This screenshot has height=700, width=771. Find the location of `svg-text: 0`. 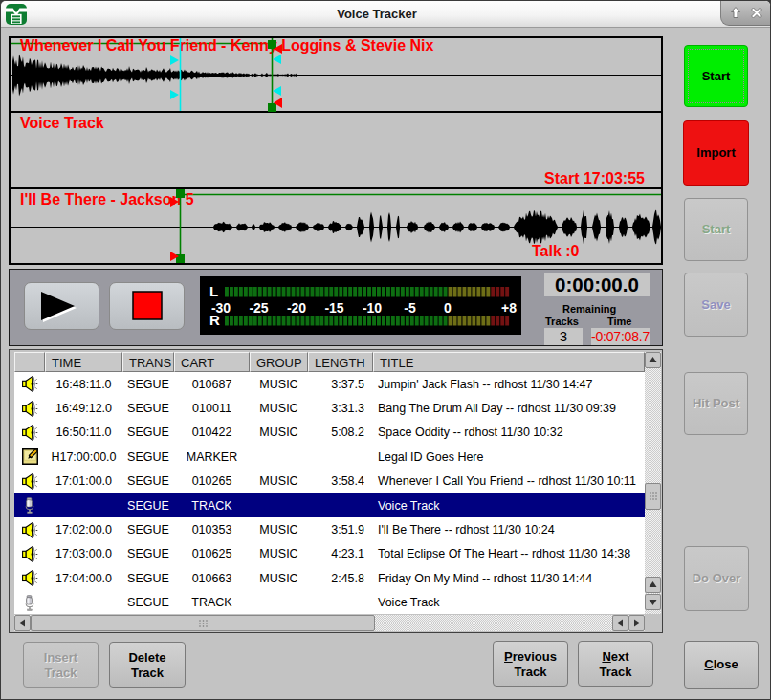

svg-text: 0 is located at coordinates (448, 308).